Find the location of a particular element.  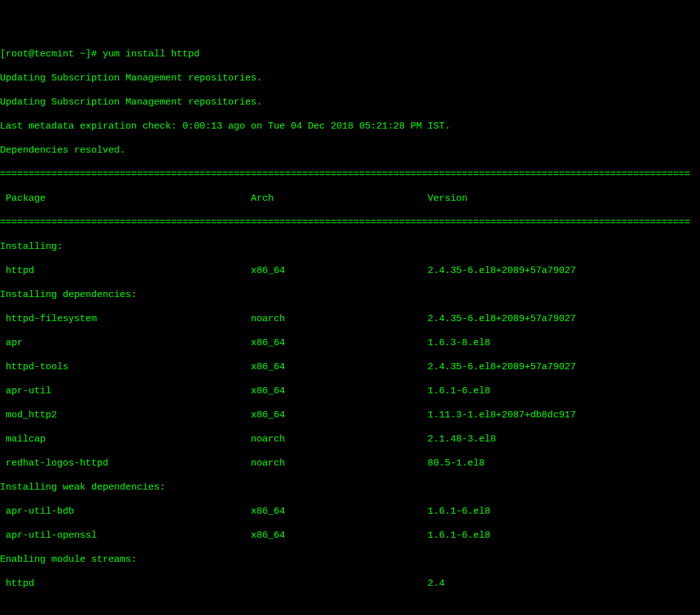

pkg-name: apr-util-openssl is located at coordinates (125, 536).